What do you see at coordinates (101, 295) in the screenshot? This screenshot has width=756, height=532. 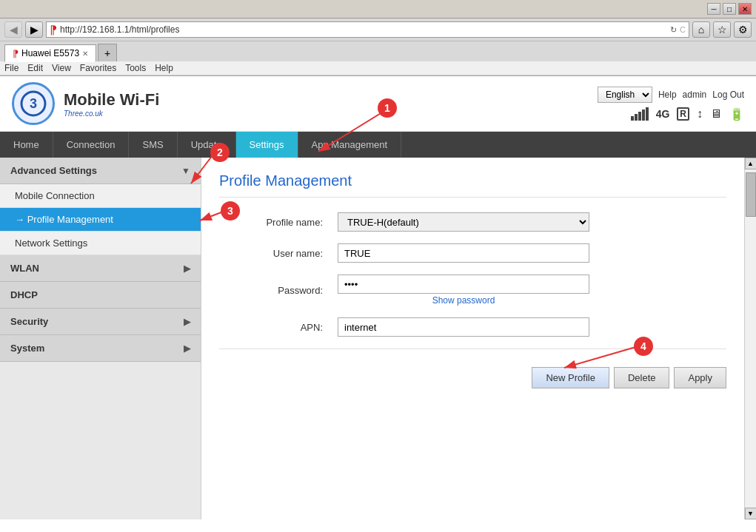 I see `sidebar-dhcp: DHCP` at bounding box center [101, 295].